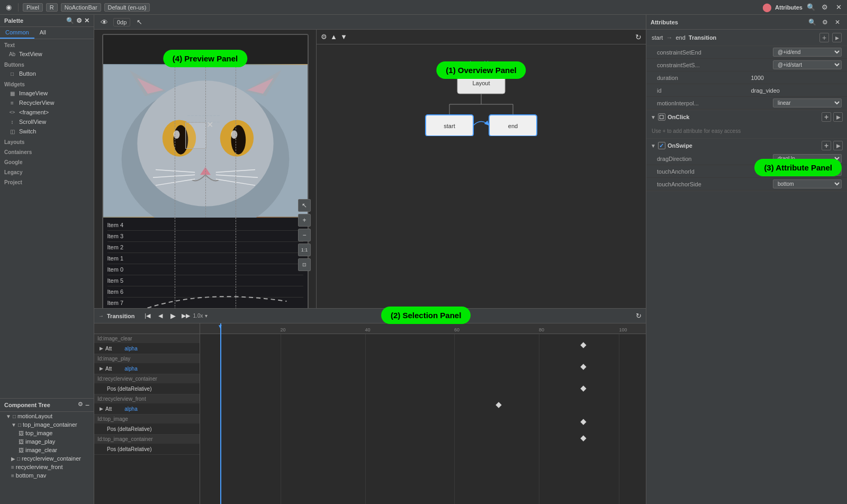 This screenshot has height=504, width=847. I want to click on overview-icon1: ⚙, so click(324, 37).